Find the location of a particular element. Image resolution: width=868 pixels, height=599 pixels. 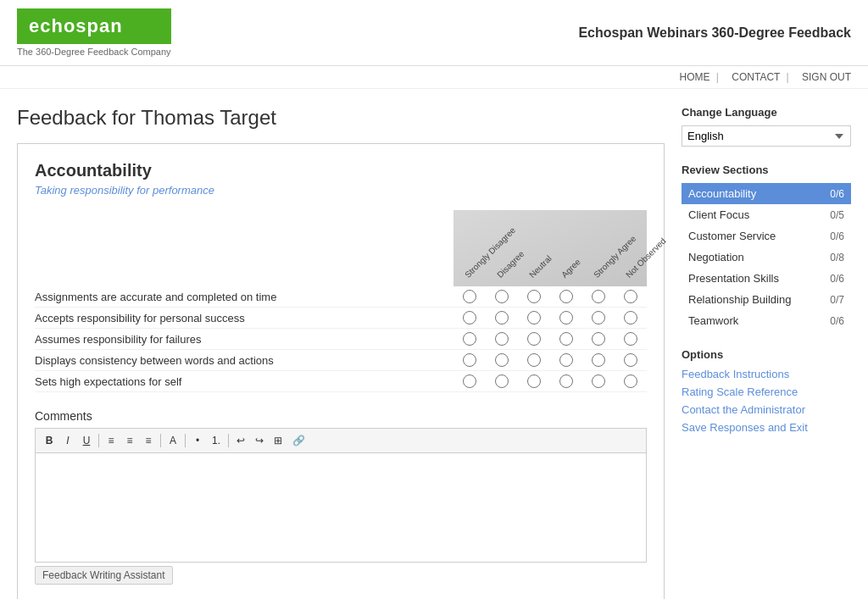

row-label-1: Assignments are accurate and completed o… is located at coordinates (244, 297).